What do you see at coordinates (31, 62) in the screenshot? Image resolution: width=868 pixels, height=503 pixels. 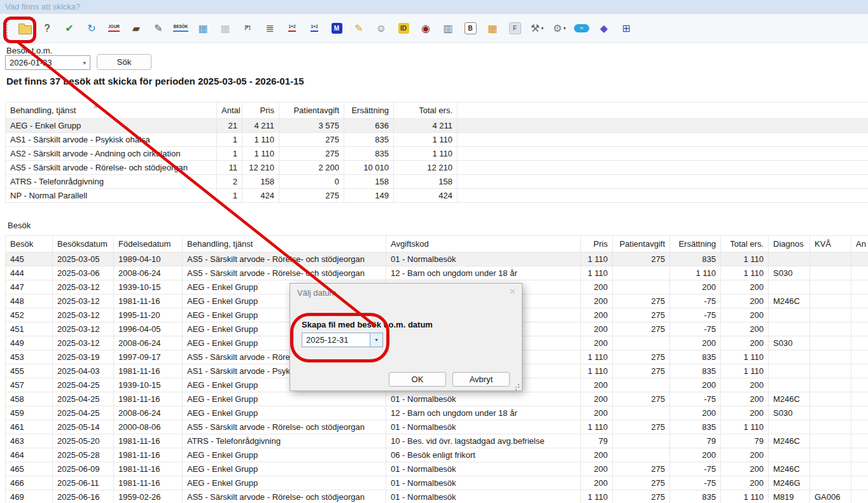 I see `besok-tom-date-value: 2026-01-23` at bounding box center [31, 62].